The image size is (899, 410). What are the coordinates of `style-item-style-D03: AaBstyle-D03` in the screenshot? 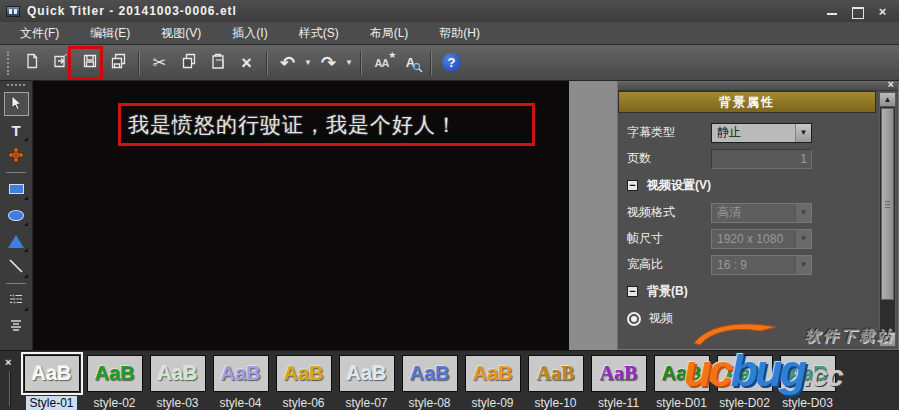 It's located at (808, 382).